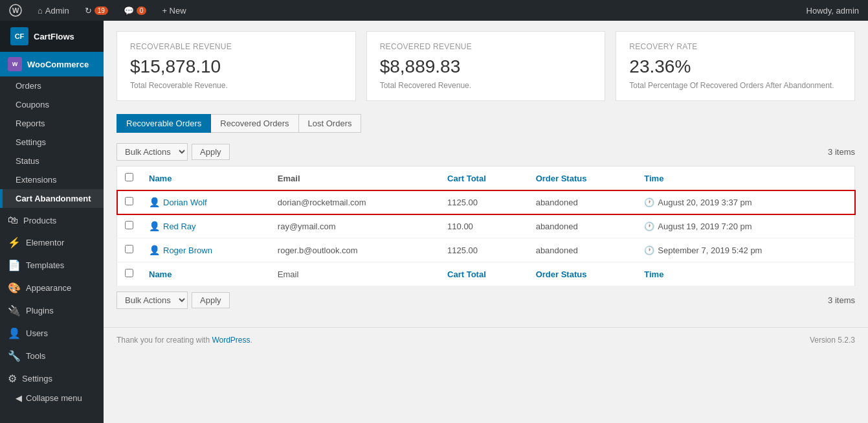 This screenshot has width=868, height=423. Describe the element at coordinates (841, 301) in the screenshot. I see `items-count-bottom: 3 items` at that location.